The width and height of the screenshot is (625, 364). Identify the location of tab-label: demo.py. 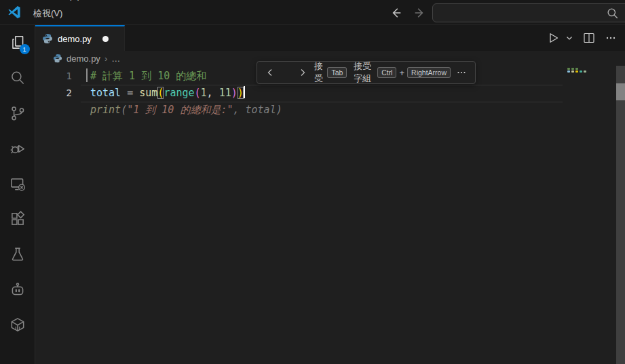
(75, 39).